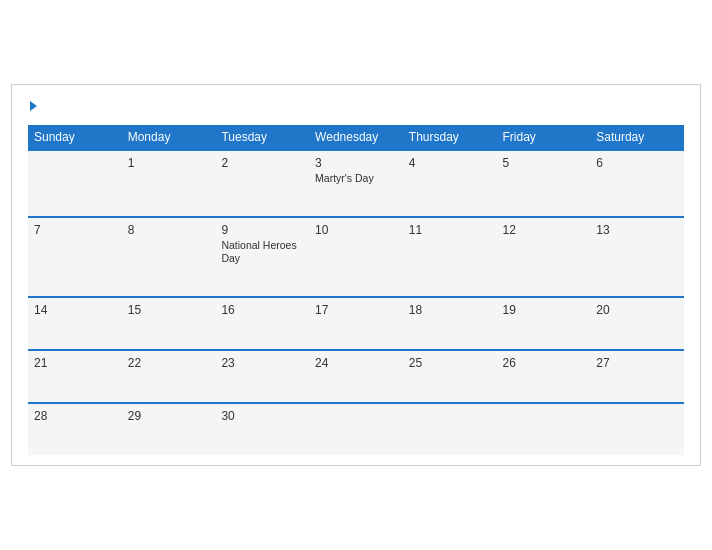 Image resolution: width=712 pixels, height=550 pixels. Describe the element at coordinates (356, 257) in the screenshot. I see `calendar-cell: 10` at that location.